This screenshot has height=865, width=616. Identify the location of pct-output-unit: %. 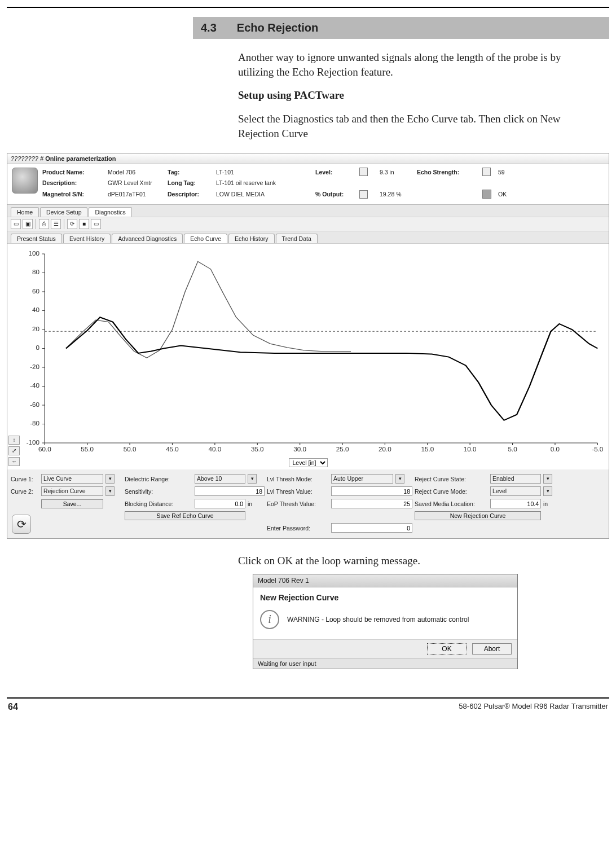
(398, 194).